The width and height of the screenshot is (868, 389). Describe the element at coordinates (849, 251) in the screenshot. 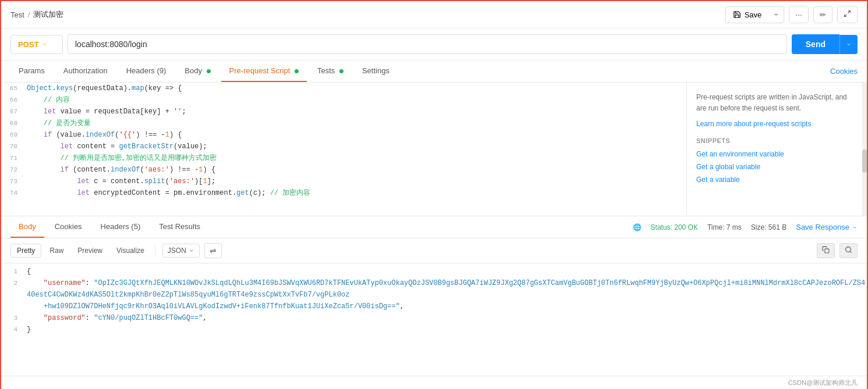

I see `search-button` at that location.